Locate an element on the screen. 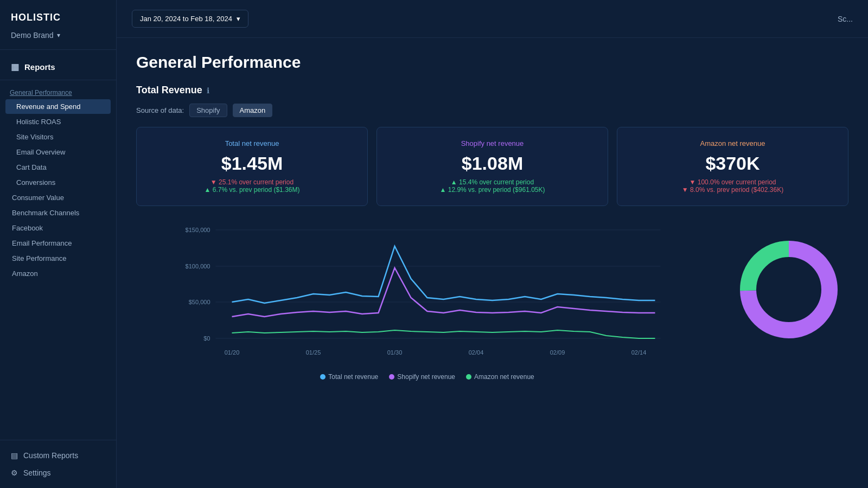 The width and height of the screenshot is (868, 488). sidebar-item-facebook: Facebook is located at coordinates (58, 228).